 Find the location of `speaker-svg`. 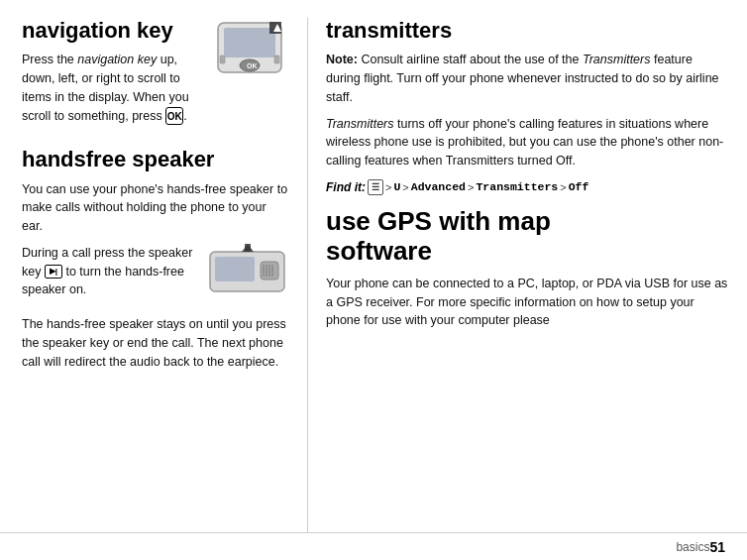

speaker-svg is located at coordinates (248, 272).